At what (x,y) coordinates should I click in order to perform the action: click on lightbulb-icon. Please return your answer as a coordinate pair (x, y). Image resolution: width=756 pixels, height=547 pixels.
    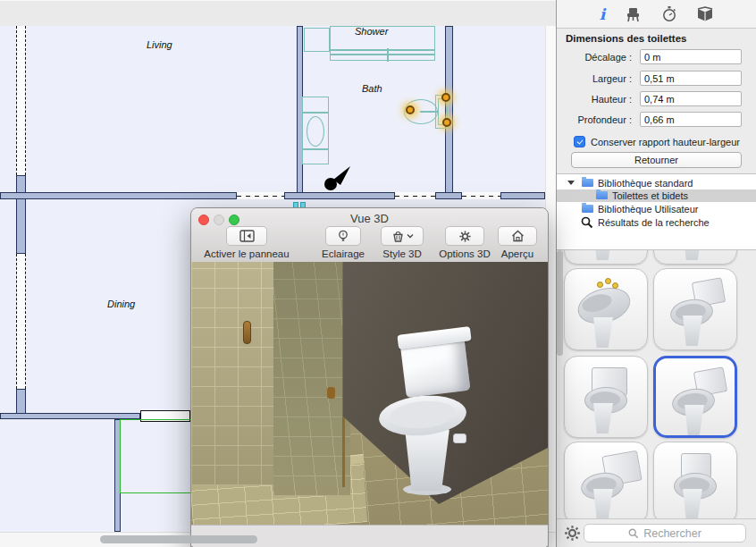
    Looking at the image, I should click on (343, 236).